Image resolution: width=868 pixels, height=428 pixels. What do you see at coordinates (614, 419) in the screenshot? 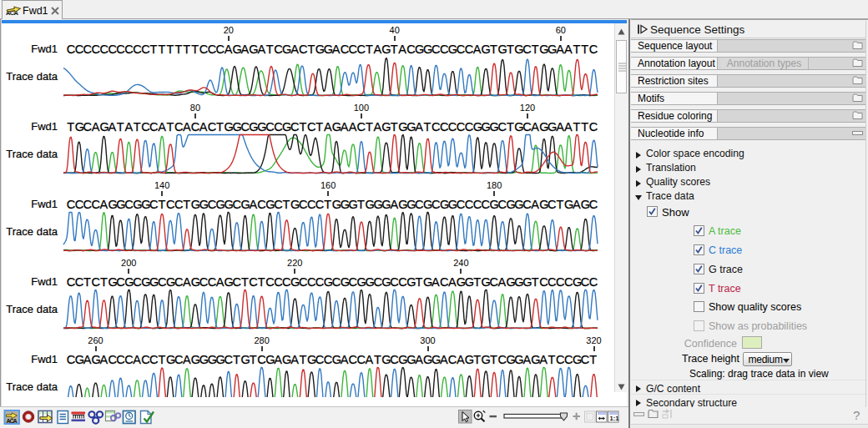
I see `svg-text: 1:1` at bounding box center [614, 419].